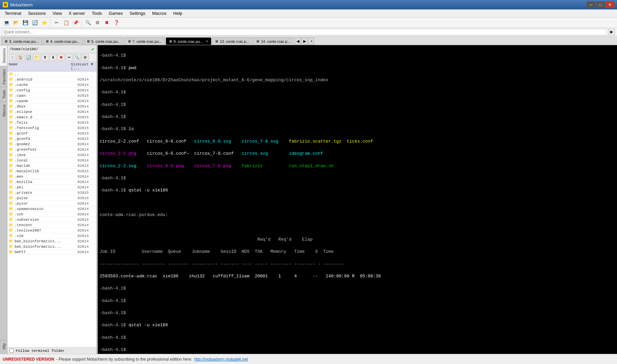 This screenshot has width=617, height=364. What do you see at coordinates (25, 23) in the screenshot?
I see `toolbar-save: 💾` at bounding box center [25, 23].